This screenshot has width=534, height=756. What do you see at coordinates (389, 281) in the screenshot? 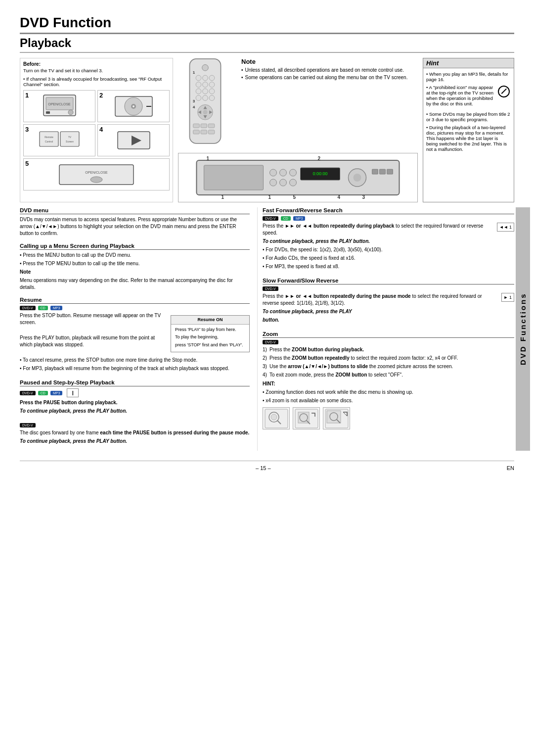
I see `slow-forward-header: Slow Forward/Slow Reverse` at bounding box center [389, 281].